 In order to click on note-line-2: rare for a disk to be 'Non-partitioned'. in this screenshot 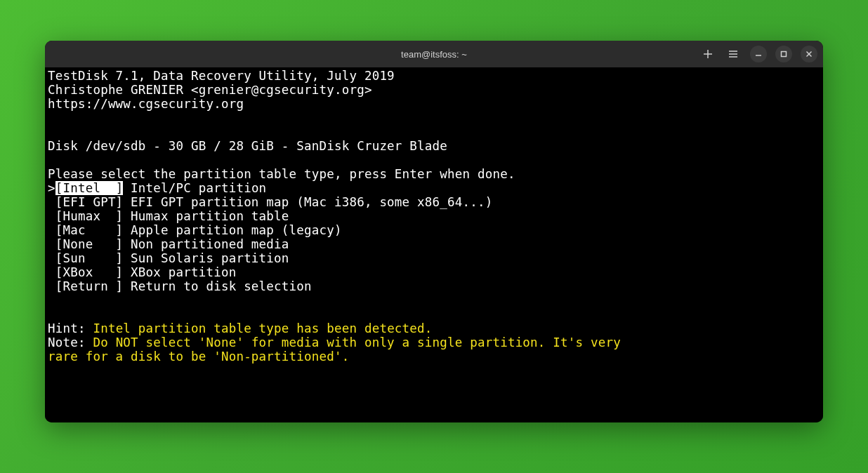, I will do `click(198, 357)`.